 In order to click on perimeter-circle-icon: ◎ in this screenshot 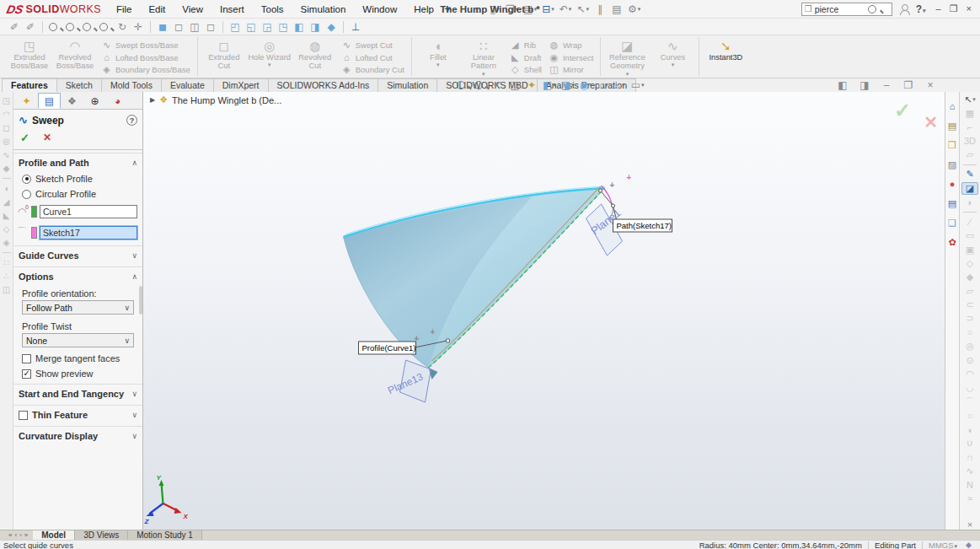, I will do `click(970, 347)`.